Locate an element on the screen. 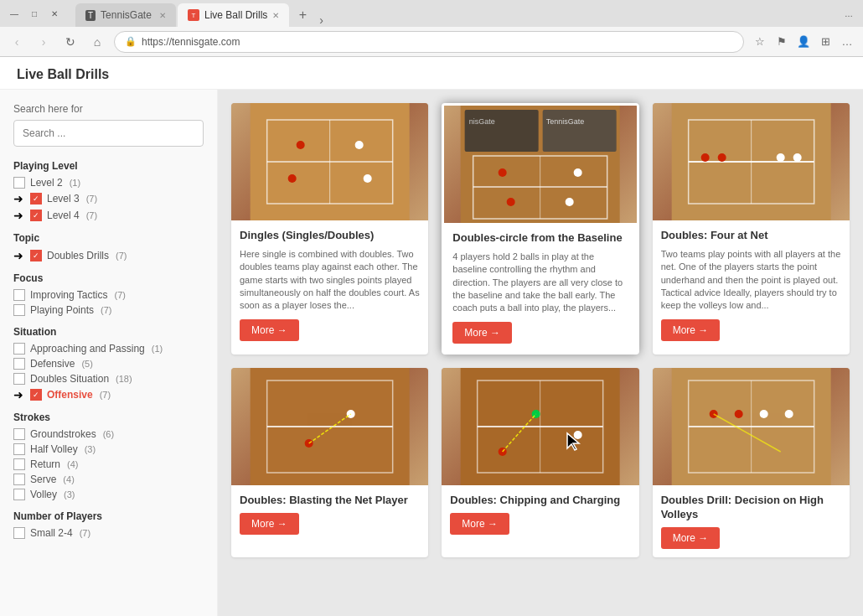 Image resolution: width=863 pixels, height=616 pixels. refresh-button: ↻ is located at coordinates (70, 42).